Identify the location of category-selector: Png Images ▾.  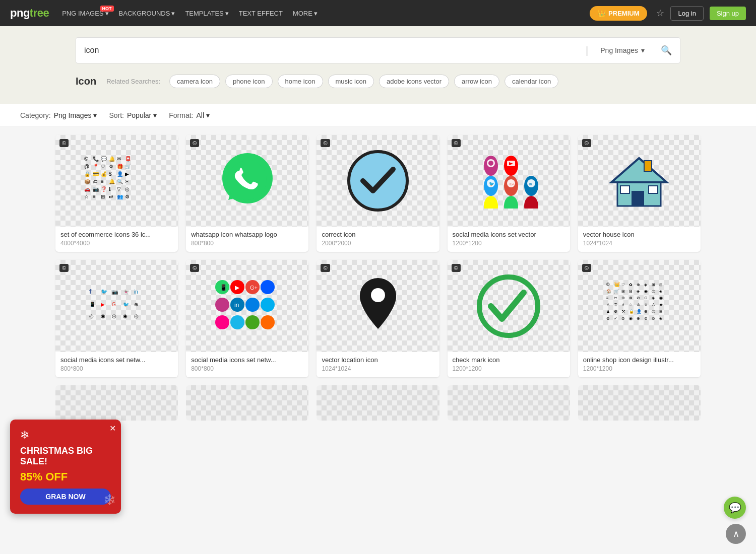
(622, 50).